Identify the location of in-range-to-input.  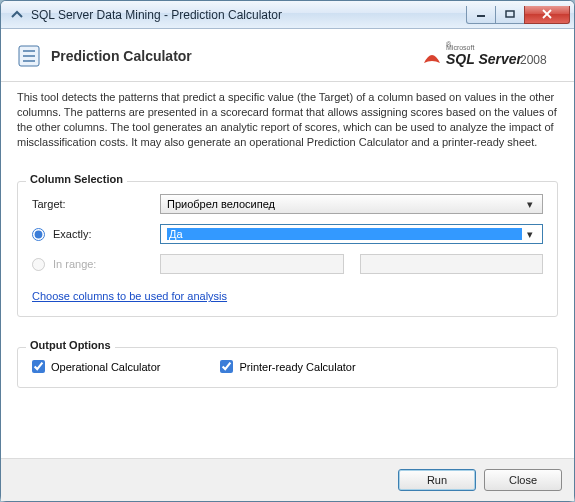
(452, 264).